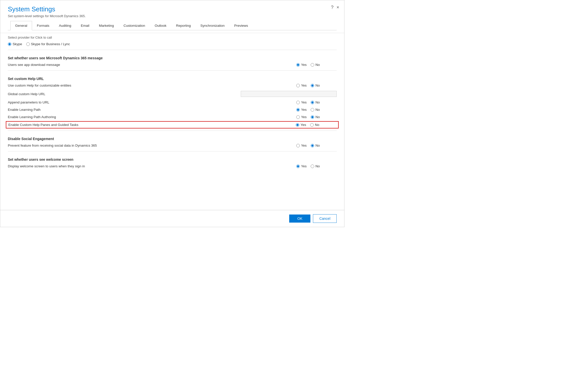 This screenshot has width=588, height=373. I want to click on global-help-url-row: Global custom Help URL, so click(172, 94).